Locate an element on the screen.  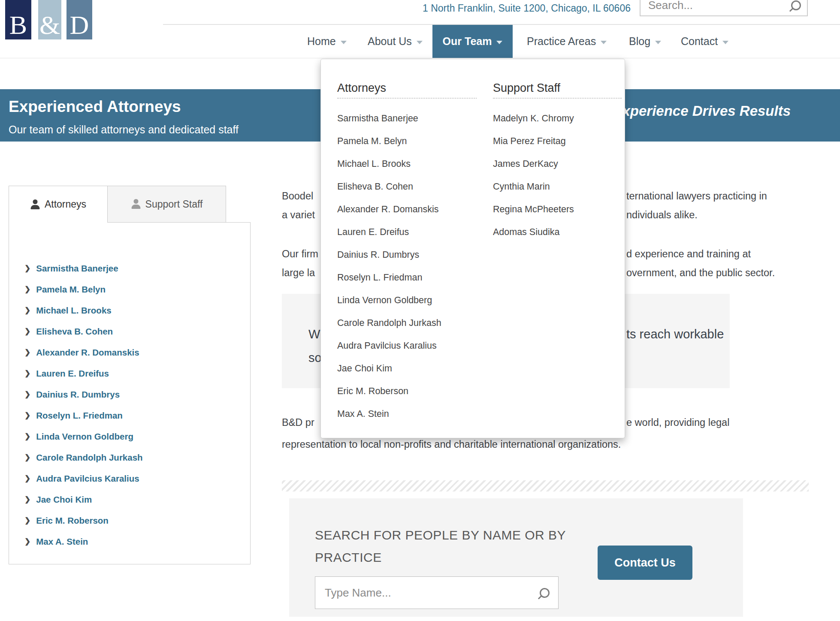
site-search-input is located at coordinates (719, 6).